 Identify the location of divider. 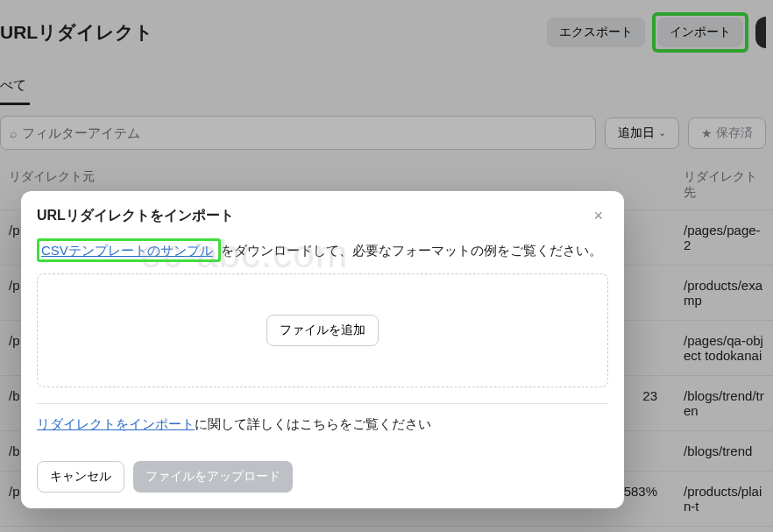
(323, 403).